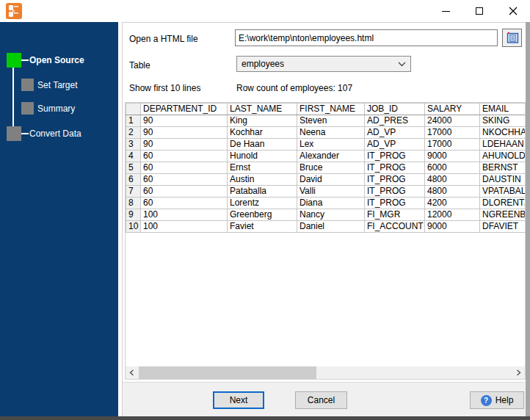 This screenshot has height=420, width=530. Describe the element at coordinates (512, 38) in the screenshot. I see `browse-button` at that location.